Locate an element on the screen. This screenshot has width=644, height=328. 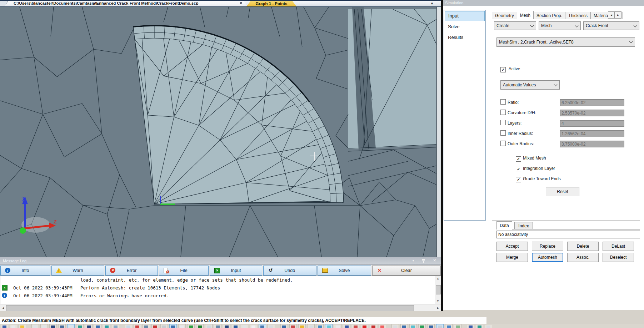
file-tab: C:\Users\blancaster\Documents\Camtasia\E… is located at coordinates (126, 4).